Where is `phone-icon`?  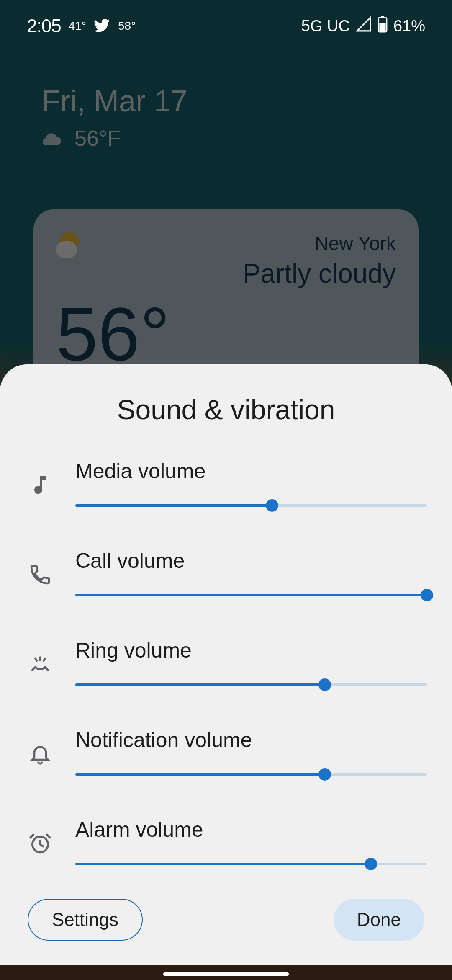
phone-icon is located at coordinates (40, 575).